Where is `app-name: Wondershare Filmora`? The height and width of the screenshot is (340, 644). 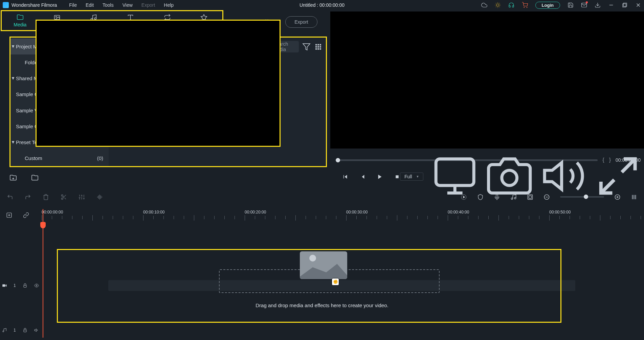
app-name: Wondershare Filmora is located at coordinates (34, 5).